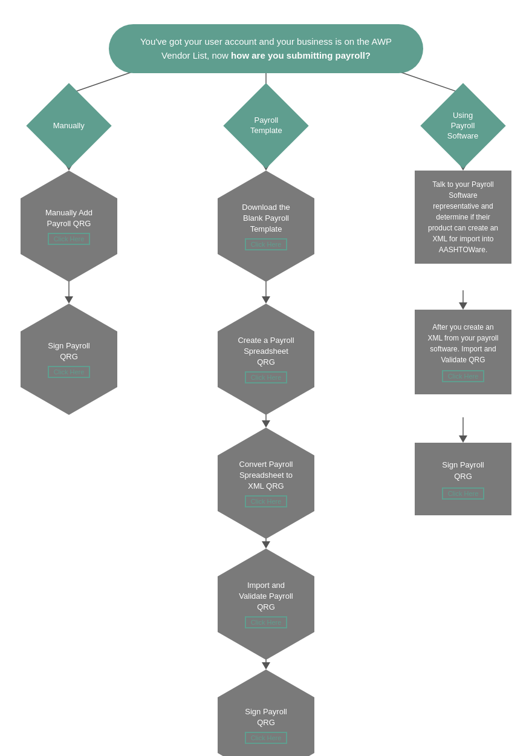  What do you see at coordinates (266, 377) in the screenshot?
I see `center-box-2-btn: Click Here` at bounding box center [266, 377].